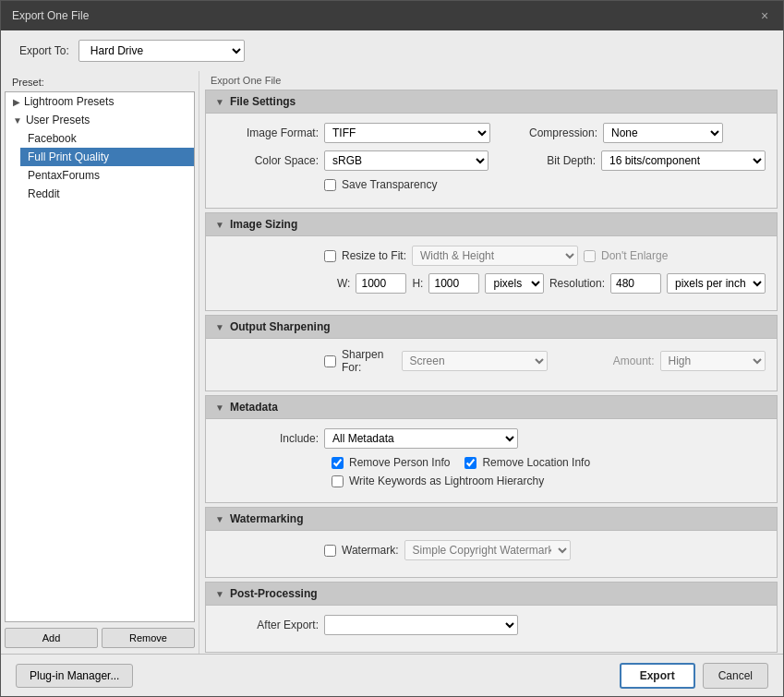  I want to click on close-button: ×, so click(765, 16).